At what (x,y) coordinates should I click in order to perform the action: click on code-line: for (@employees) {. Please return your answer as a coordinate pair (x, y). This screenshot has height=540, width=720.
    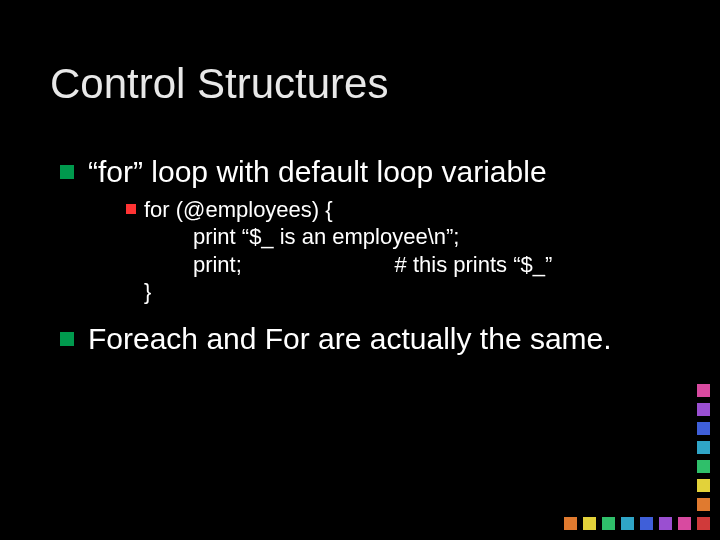
    Looking at the image, I should click on (238, 210).